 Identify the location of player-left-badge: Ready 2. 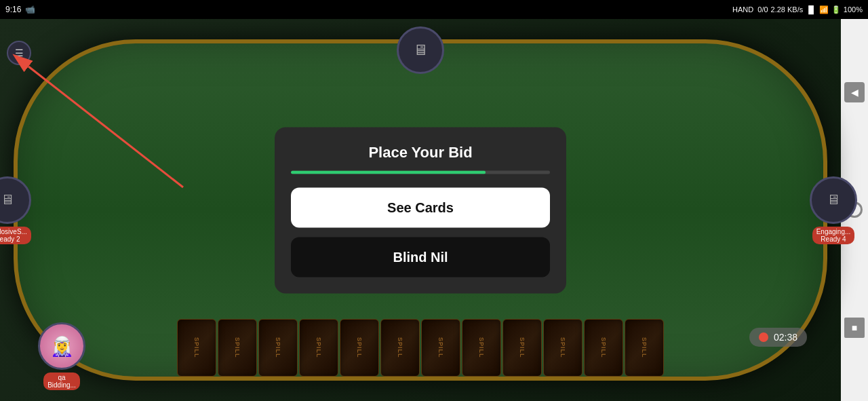
(14, 239).